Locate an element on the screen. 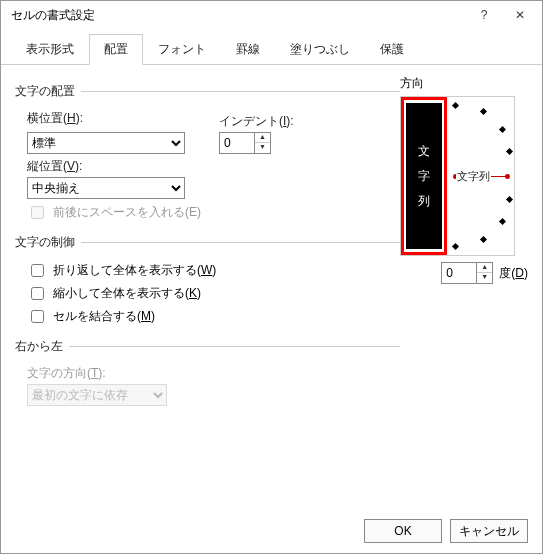 The height and width of the screenshot is (554, 543). degree-up-icon: ▲ is located at coordinates (484, 268).